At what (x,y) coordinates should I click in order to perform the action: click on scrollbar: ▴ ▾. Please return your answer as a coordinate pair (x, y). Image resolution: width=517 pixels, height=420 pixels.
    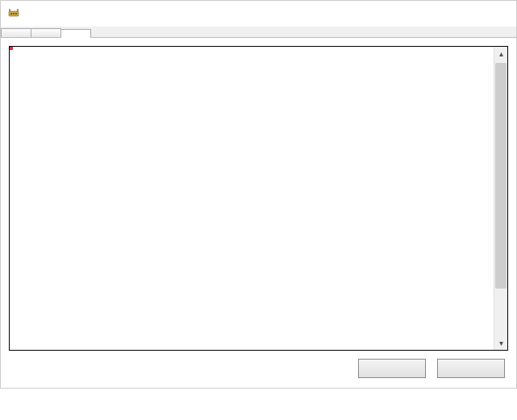
    Looking at the image, I should click on (500, 198).